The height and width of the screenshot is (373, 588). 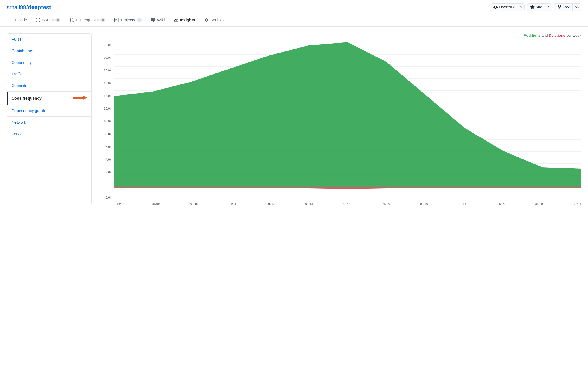 I want to click on unwatch-count: 2, so click(x=521, y=7).